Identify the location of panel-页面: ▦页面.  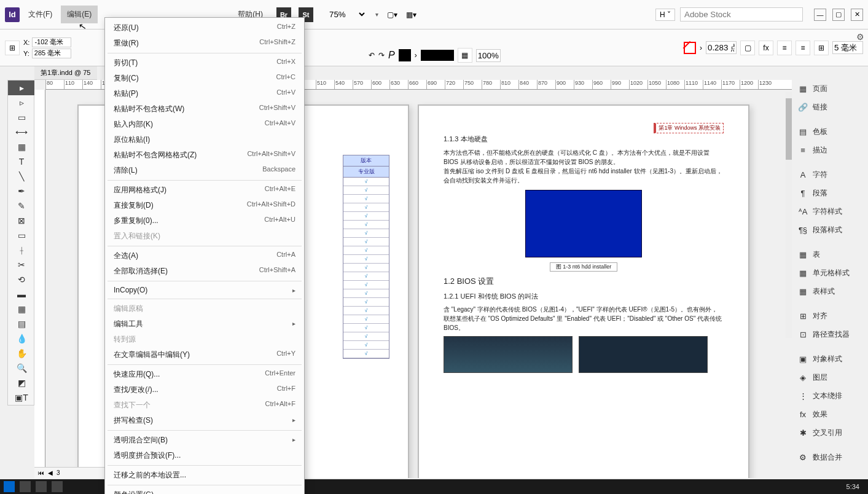
(830, 88).